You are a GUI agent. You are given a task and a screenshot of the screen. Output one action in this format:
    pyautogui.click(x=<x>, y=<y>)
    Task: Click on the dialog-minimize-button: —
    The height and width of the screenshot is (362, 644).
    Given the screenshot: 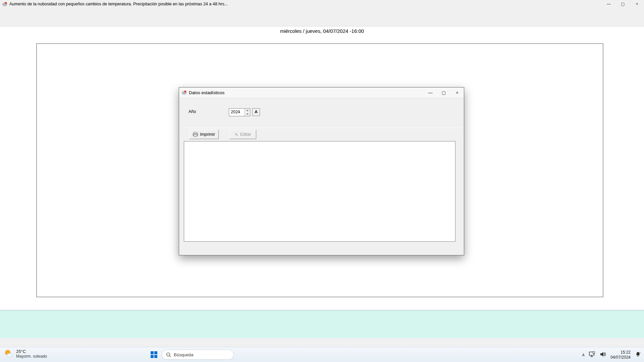 What is the action you would take?
    pyautogui.click(x=430, y=93)
    